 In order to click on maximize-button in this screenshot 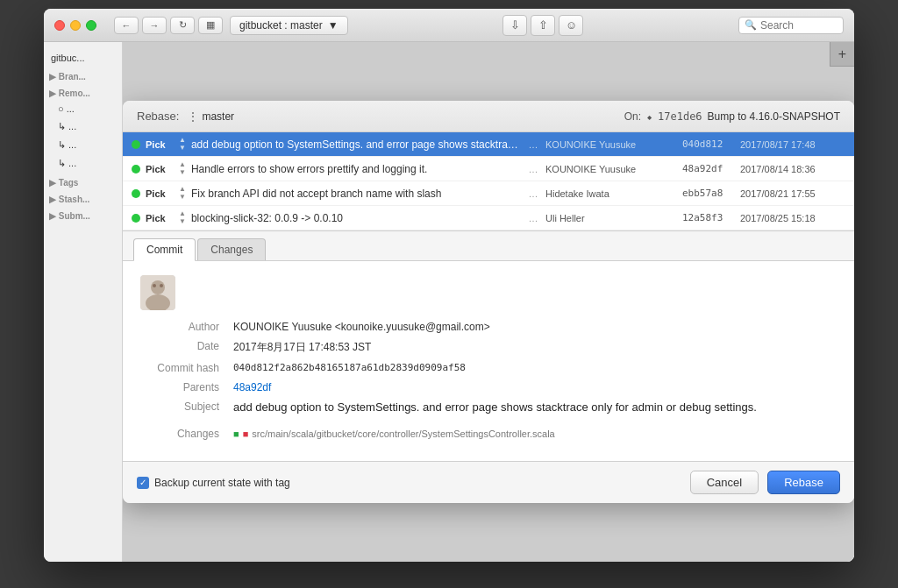, I will do `click(91, 25)`.